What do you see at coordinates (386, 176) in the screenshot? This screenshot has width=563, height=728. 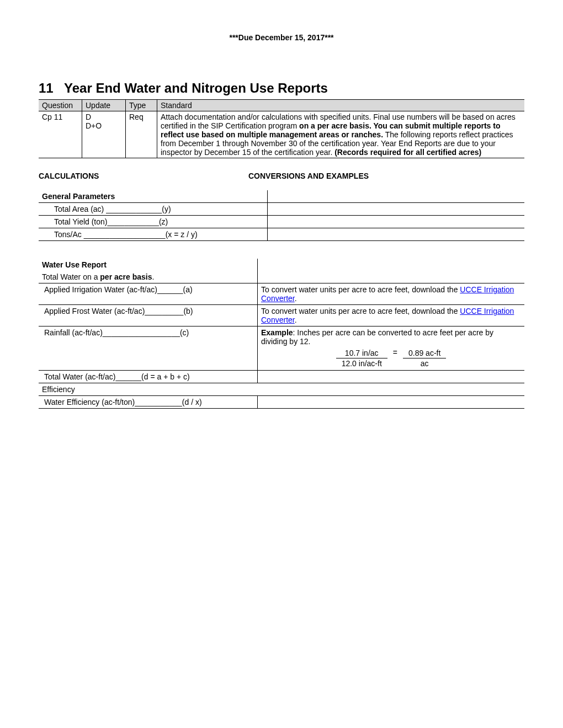 I see `col-header-conversions: CONVERSIONS AND EXAMPLES` at bounding box center [386, 176].